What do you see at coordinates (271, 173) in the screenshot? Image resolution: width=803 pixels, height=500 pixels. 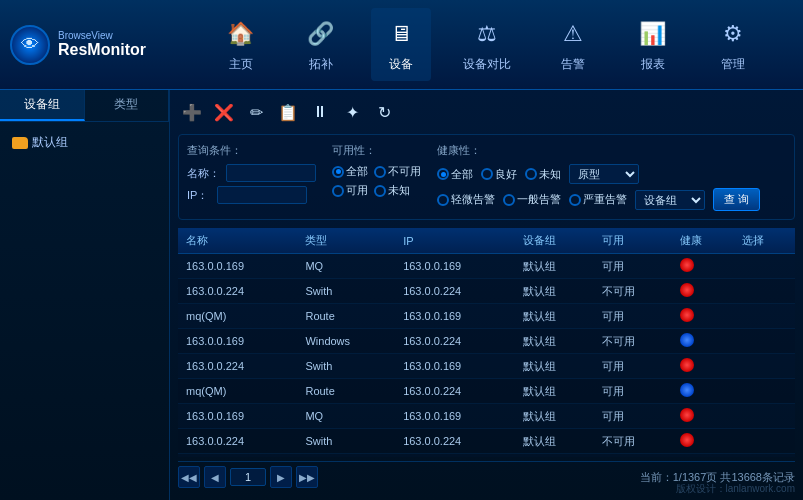 I see `name-input` at bounding box center [271, 173].